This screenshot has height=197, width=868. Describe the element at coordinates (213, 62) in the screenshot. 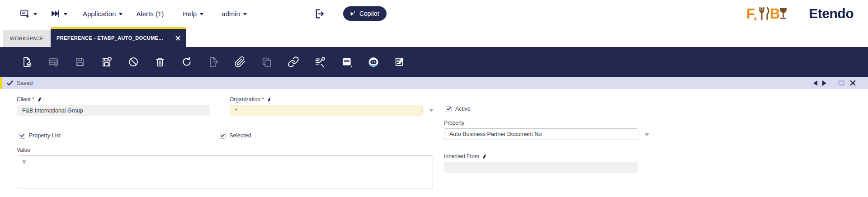

I see `export-button` at that location.